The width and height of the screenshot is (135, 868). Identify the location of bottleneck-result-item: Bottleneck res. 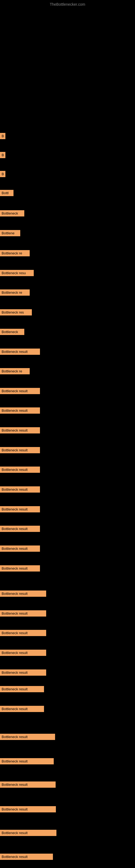
(16, 312).